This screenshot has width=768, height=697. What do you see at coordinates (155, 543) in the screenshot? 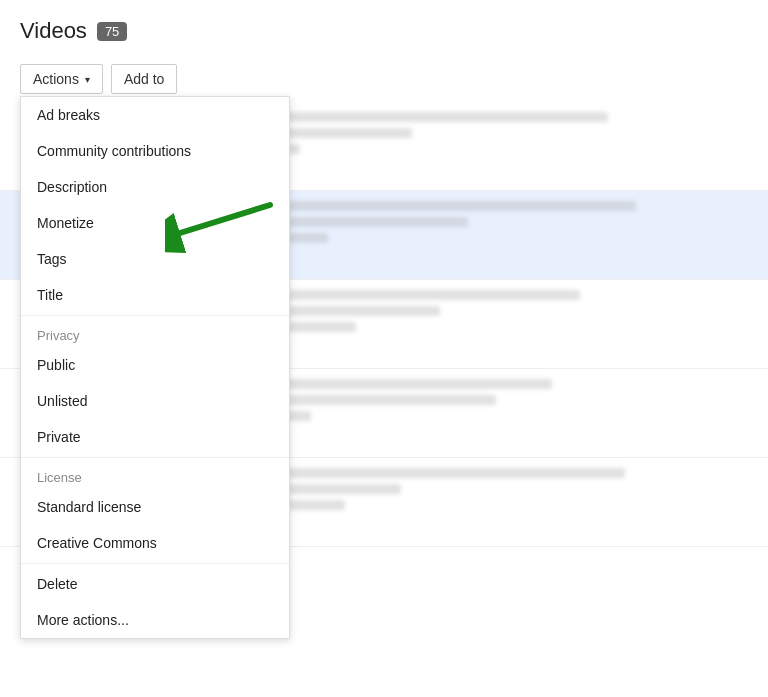
I see `dropdown-item-creative-commons: Creative Commons` at bounding box center [155, 543].